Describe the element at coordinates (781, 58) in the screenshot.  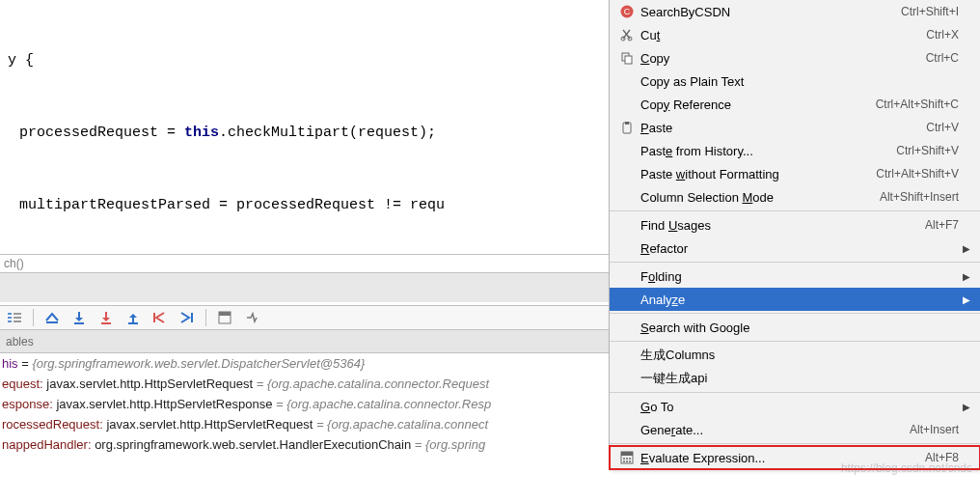
I see `menu-item-label: Copy` at that location.